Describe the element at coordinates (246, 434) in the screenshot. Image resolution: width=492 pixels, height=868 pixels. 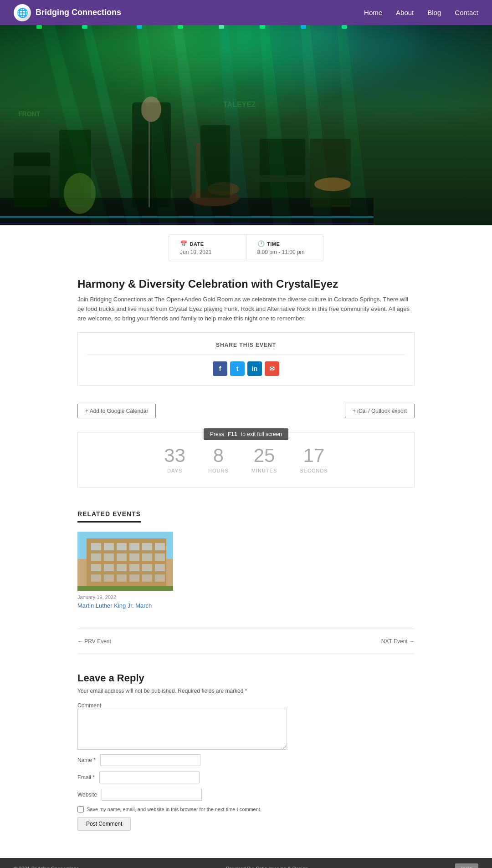
I see `fullscreen-notification: Press F11 to exit full screen` at that location.